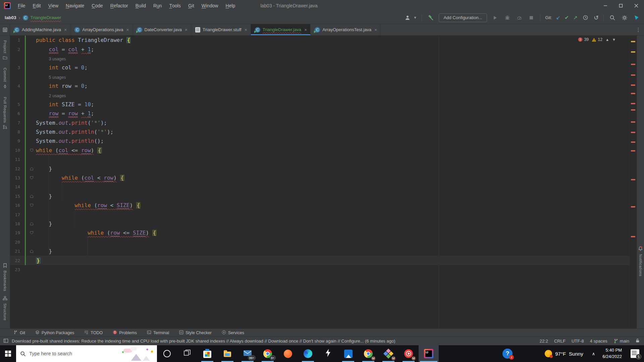  Describe the element at coordinates (596, 18) in the screenshot. I see `rollback-icon: ↺` at that location.